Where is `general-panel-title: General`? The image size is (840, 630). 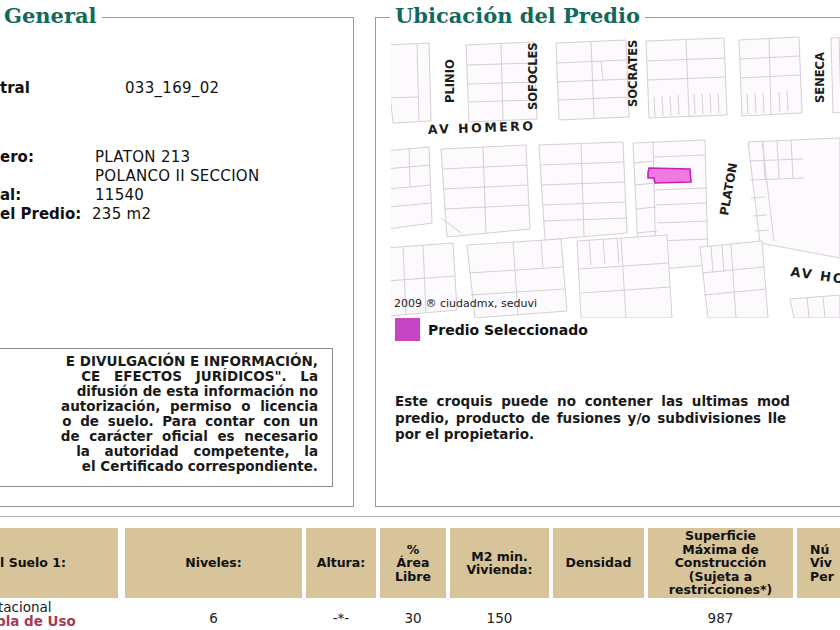
general-panel-title: General is located at coordinates (51, 16).